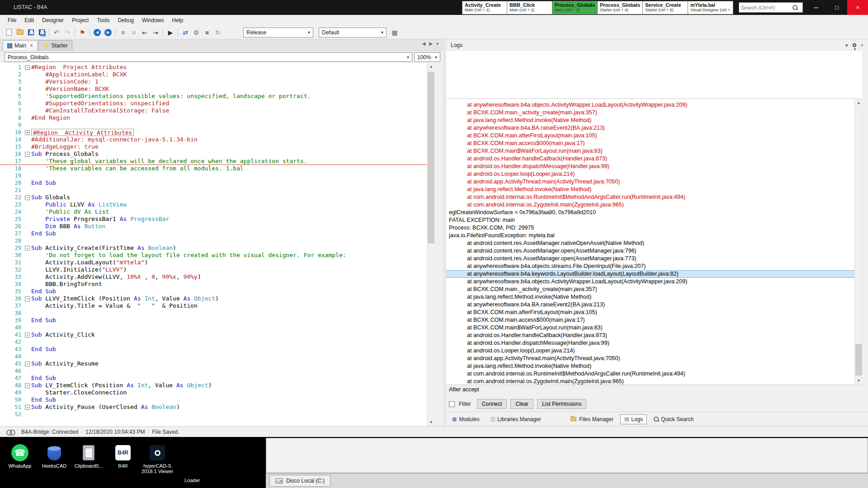  Describe the element at coordinates (711, 8) in the screenshot. I see `doc-tab-mytela-bal: mYtela.balVisual Designer (ctrl + 6)` at that location.